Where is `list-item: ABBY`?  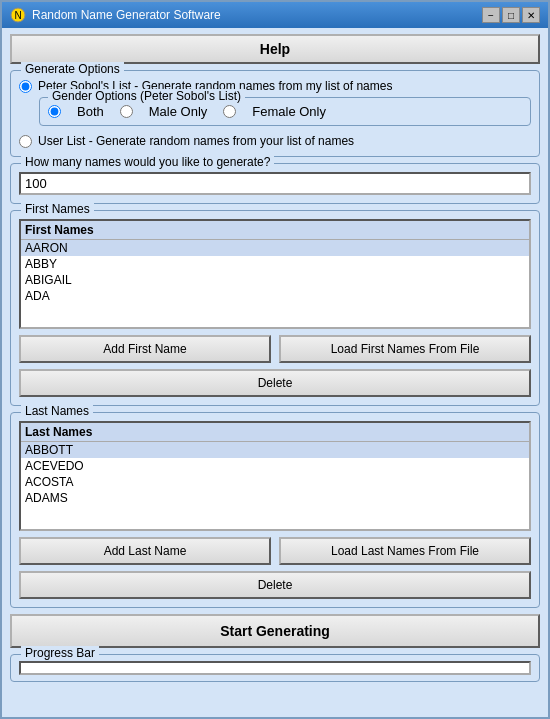 list-item: ABBY is located at coordinates (275, 264).